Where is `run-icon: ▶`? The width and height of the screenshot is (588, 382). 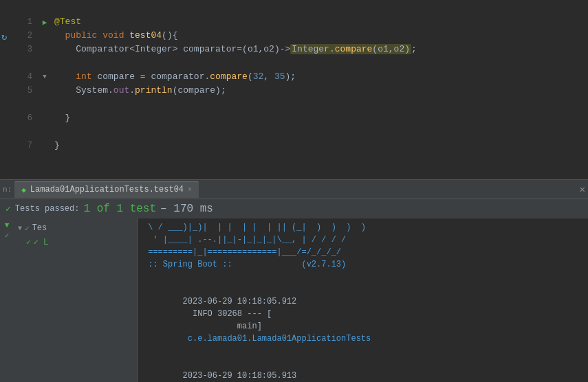
run-icon: ▶ is located at coordinates (45, 22).